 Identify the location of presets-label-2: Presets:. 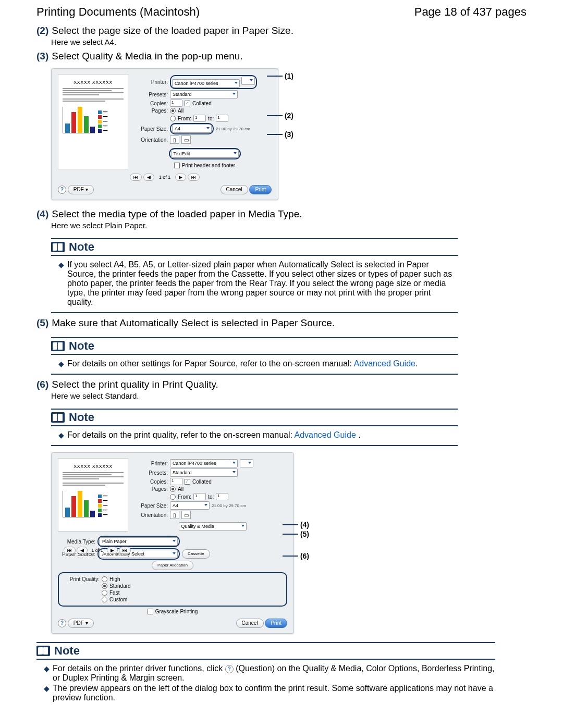
(153, 473).